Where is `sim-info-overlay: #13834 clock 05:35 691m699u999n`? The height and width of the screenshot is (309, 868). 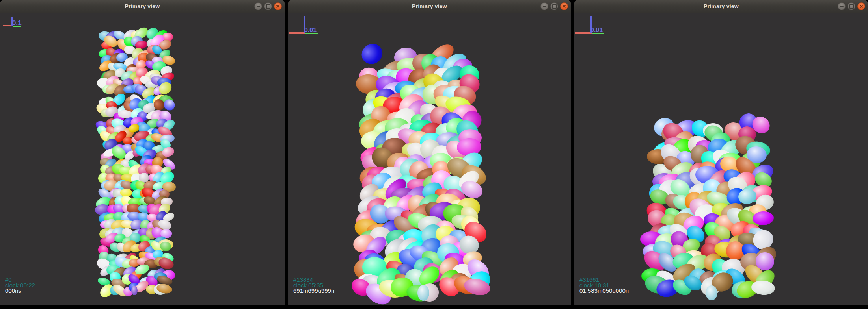
sim-info-overlay: #13834 clock 05:35 691m699u999n is located at coordinates (314, 285).